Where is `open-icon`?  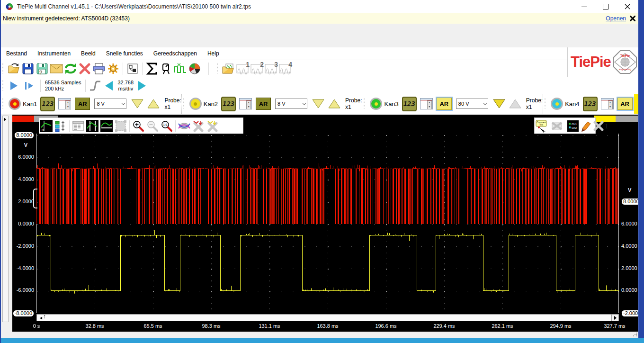 open-icon is located at coordinates (14, 69).